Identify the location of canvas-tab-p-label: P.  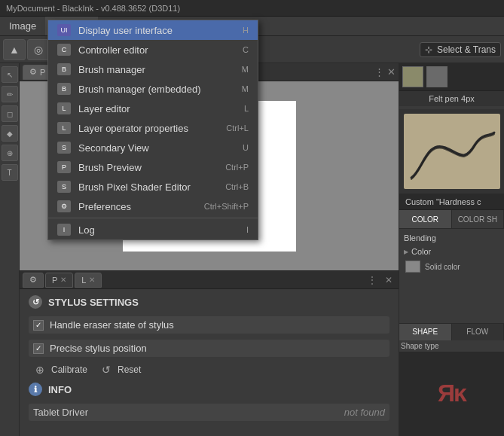
(42, 72).